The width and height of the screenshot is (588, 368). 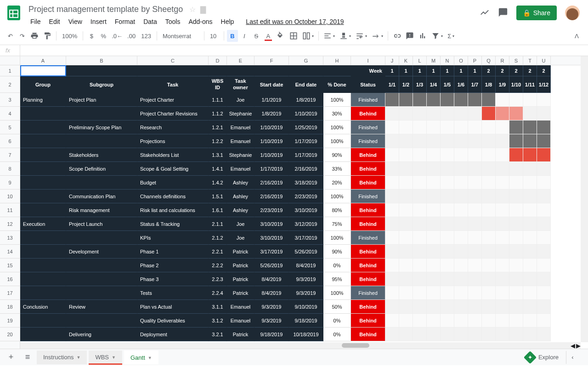 I want to click on end-cell: 1/17/2019, so click(x=306, y=141).